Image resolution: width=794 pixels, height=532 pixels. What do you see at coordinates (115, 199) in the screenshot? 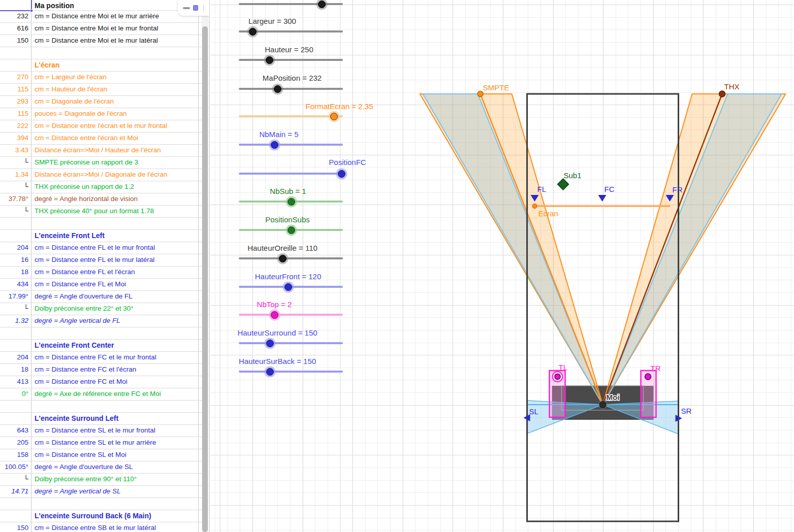
I see `cell-description: degré = Angle horizontal de vision` at bounding box center [115, 199].